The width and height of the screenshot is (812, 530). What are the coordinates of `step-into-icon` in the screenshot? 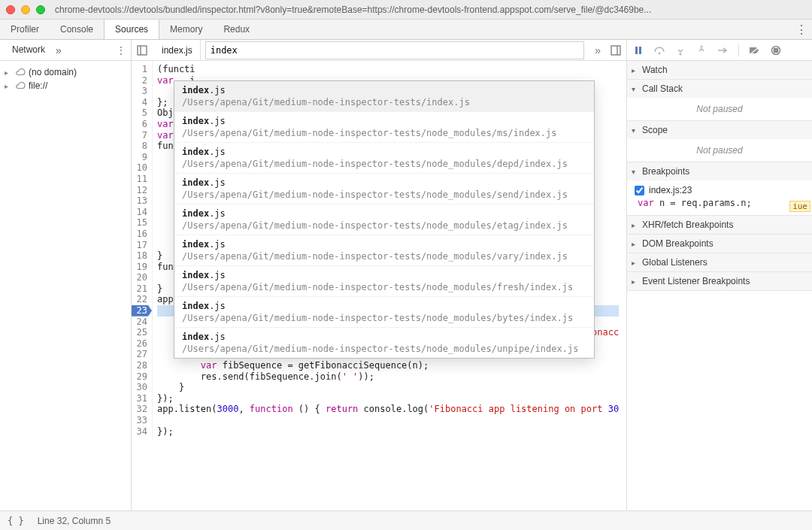 It's located at (680, 50).